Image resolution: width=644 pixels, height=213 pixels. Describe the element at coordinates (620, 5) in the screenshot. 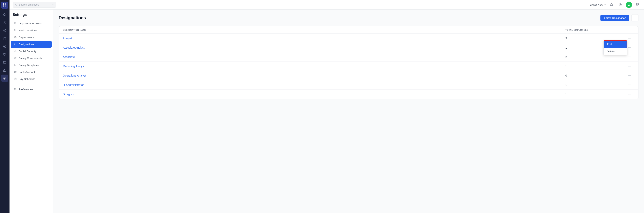

I see `settings-icon` at that location.